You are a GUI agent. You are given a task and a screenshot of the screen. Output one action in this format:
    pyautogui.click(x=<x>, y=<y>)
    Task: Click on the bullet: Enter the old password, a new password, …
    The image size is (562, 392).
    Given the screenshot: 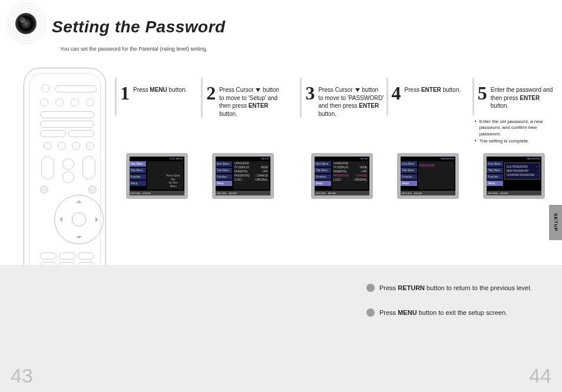 What is the action you would take?
    pyautogui.click(x=515, y=128)
    